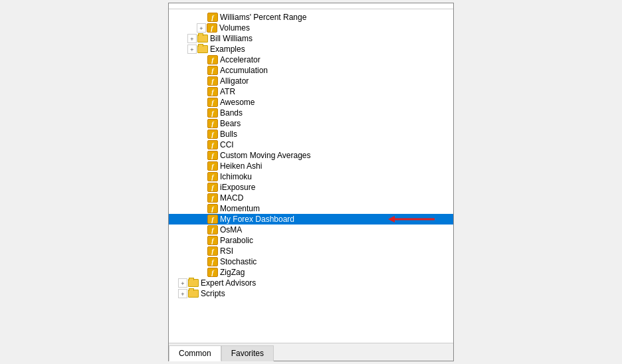 This screenshot has width=622, height=364. What do you see at coordinates (311, 7) in the screenshot?
I see `title-bar` at bounding box center [311, 7].